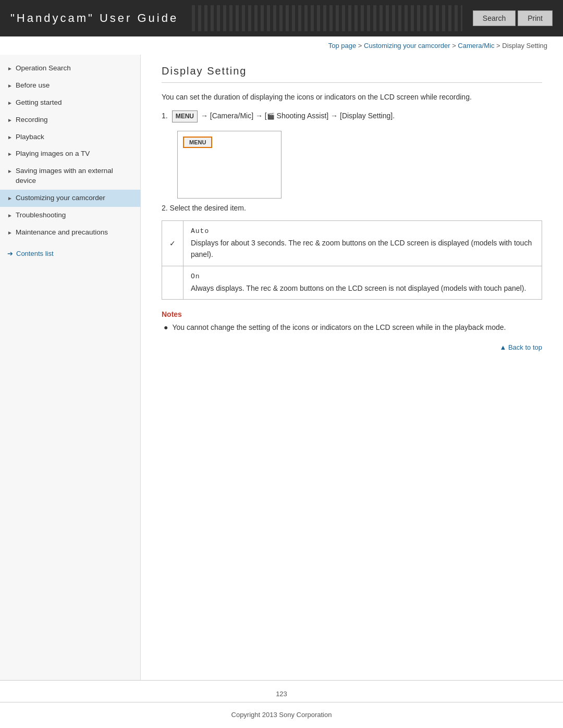  I want to click on intro-text: You can set the duration of displaying t…, so click(352, 97).